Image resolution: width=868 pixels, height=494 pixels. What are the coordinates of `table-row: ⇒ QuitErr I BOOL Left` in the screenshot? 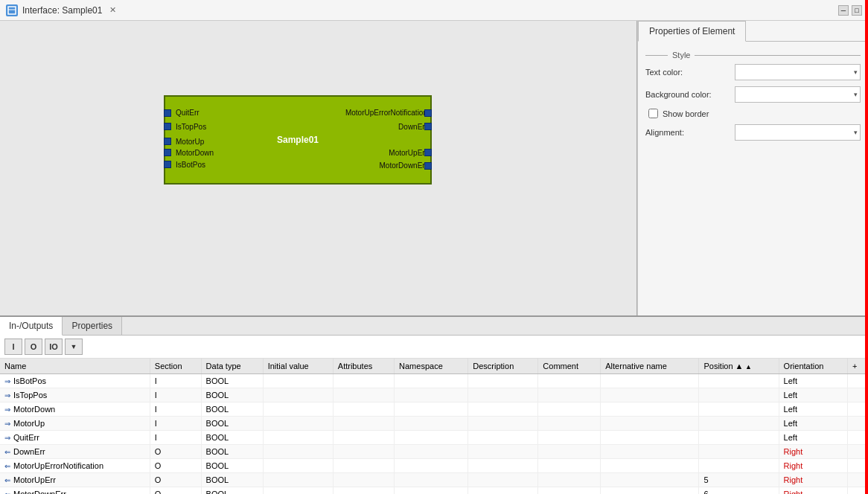 It's located at (434, 437).